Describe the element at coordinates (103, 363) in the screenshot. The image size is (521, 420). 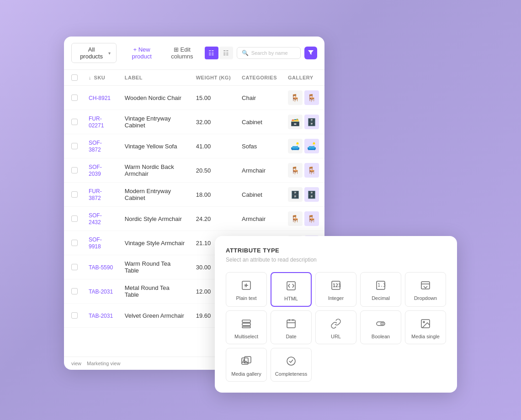
I see `bottom-marketing-link: Marketing view` at that location.